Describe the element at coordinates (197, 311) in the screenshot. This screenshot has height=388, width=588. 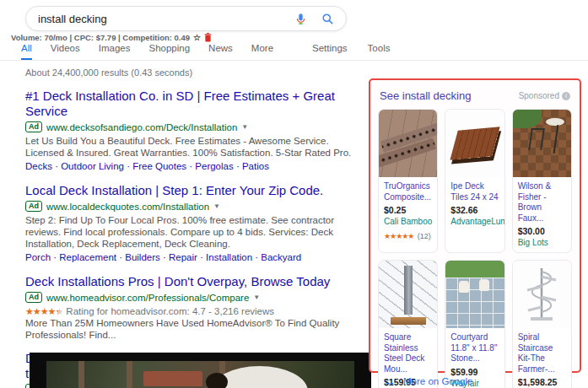
I see `result-rating-line: ★★★★★ Rating for homeadvisor.com: 4.7 - …` at that location.